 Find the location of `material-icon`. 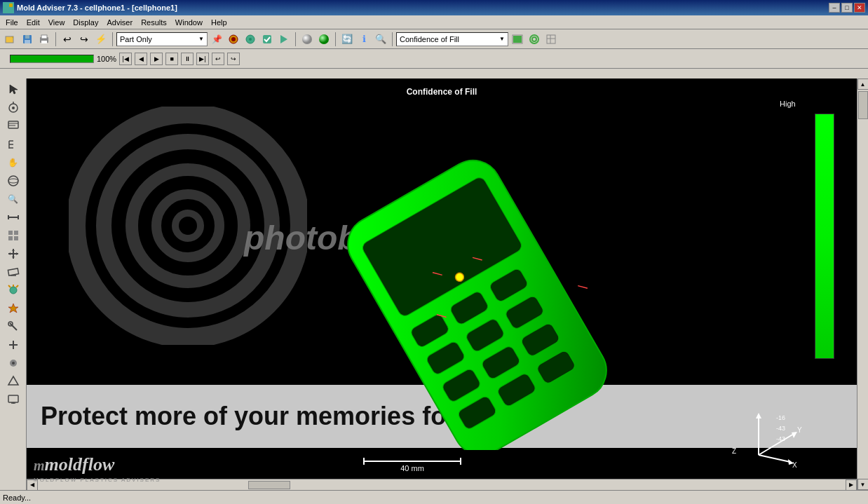

material-icon is located at coordinates (250, 39).